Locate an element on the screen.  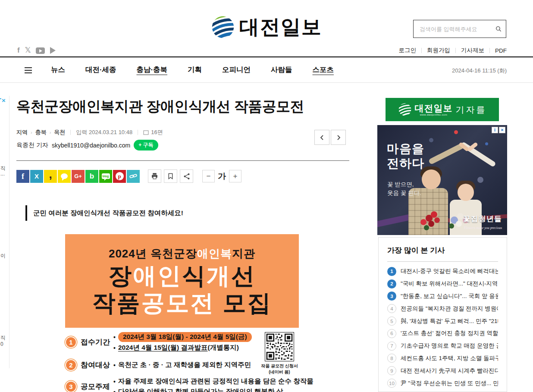
print-button is located at coordinates (154, 176).